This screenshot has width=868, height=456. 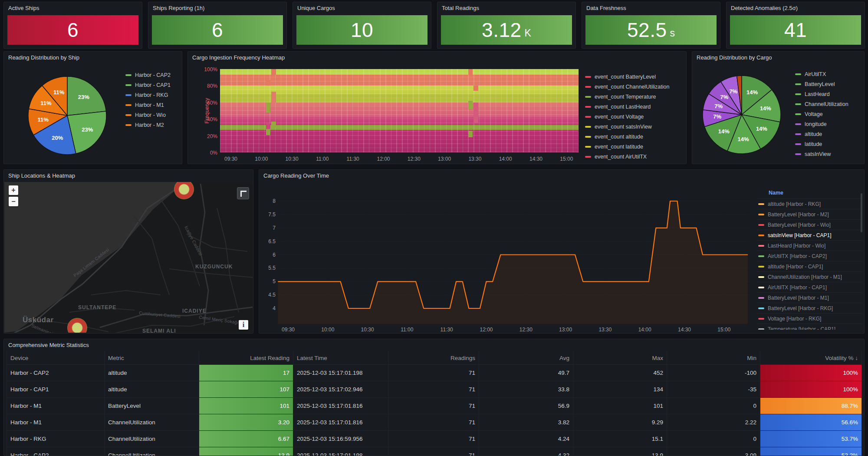 What do you see at coordinates (810, 297) in the screenshot?
I see `timeseries-legend-item: BatteryLevel [Harbor - M1]` at bounding box center [810, 297].